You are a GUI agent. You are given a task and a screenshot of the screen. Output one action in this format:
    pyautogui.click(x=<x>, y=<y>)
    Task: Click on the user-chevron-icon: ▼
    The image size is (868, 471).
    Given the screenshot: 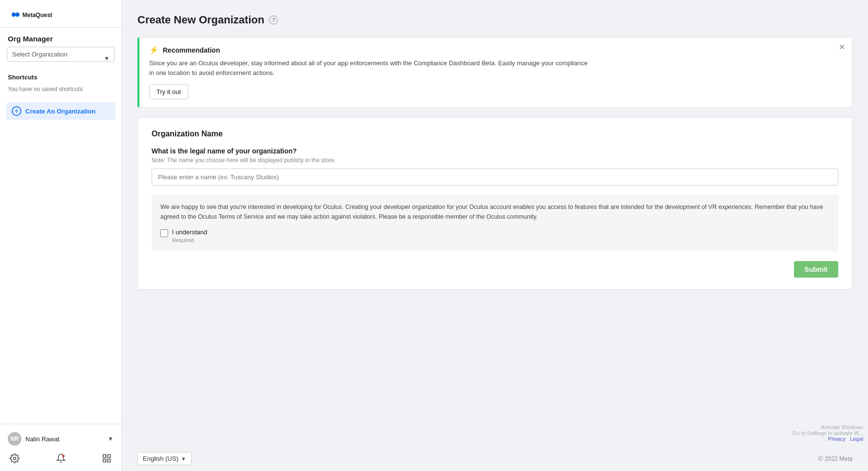 What is the action you would take?
    pyautogui.click(x=111, y=439)
    